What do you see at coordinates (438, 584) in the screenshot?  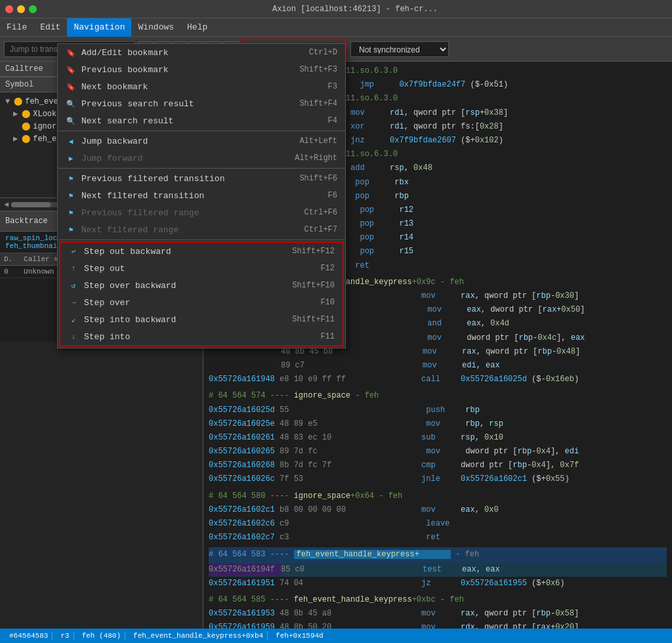 I see `disasm-line: 0x55726a161951 74 04 jz 0x55726a161955 (…` at bounding box center [438, 584].